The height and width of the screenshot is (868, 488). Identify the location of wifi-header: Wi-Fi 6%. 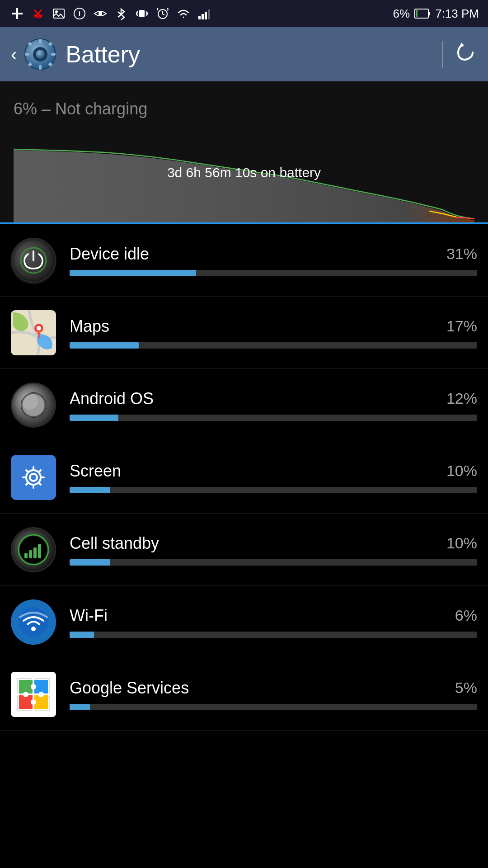
(273, 616).